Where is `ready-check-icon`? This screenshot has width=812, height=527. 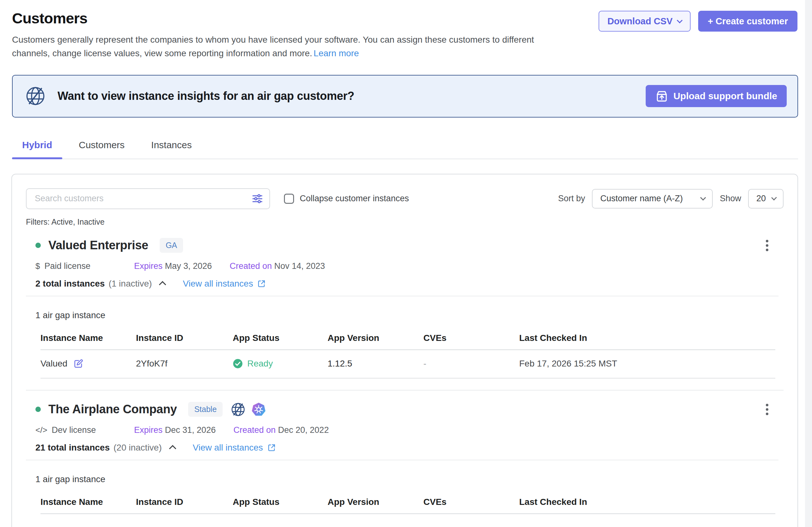 ready-check-icon is located at coordinates (238, 364).